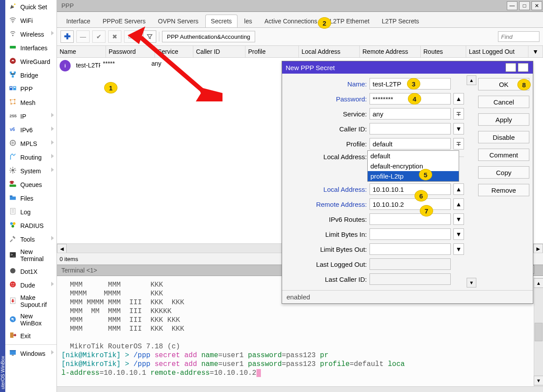 The height and width of the screenshot is (392, 543). Describe the element at coordinates (536, 52) in the screenshot. I see `column-menu: ▼` at that location.